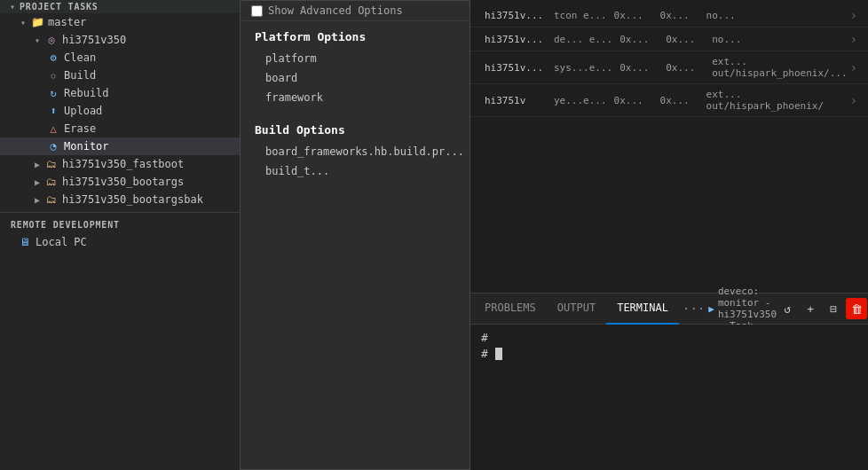 The height and width of the screenshot is (470, 868). I want to click on row2-col5: ext... out/hispark_phoenix/..., so click(781, 67).